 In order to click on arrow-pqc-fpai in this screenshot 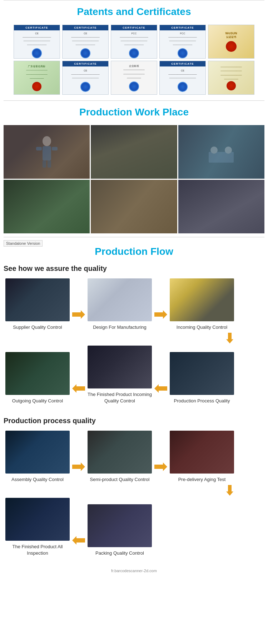, I will do `click(79, 546)`.